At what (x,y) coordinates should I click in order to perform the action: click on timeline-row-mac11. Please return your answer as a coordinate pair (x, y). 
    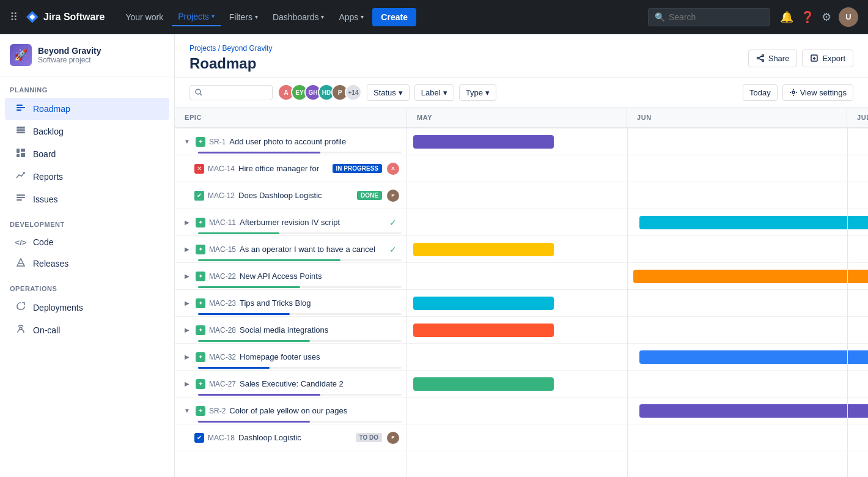
    Looking at the image, I should click on (638, 223).